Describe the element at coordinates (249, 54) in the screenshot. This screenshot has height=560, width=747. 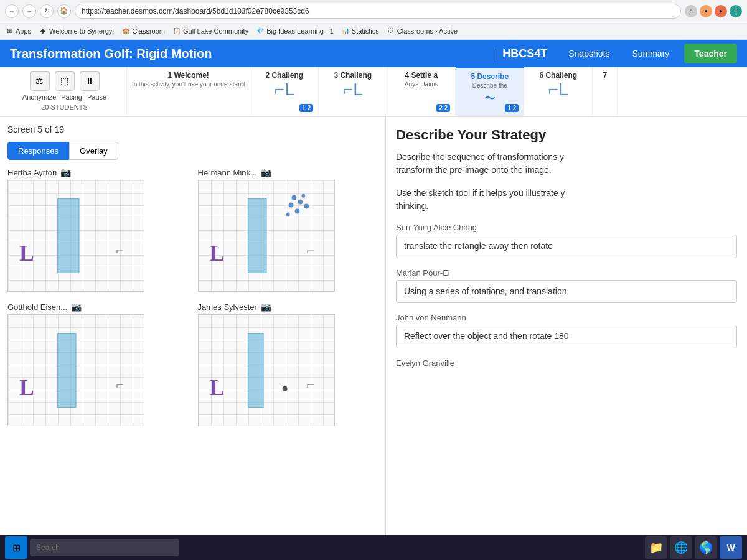
I see `app-title: Transformation Golf: Rigid Motion` at that location.